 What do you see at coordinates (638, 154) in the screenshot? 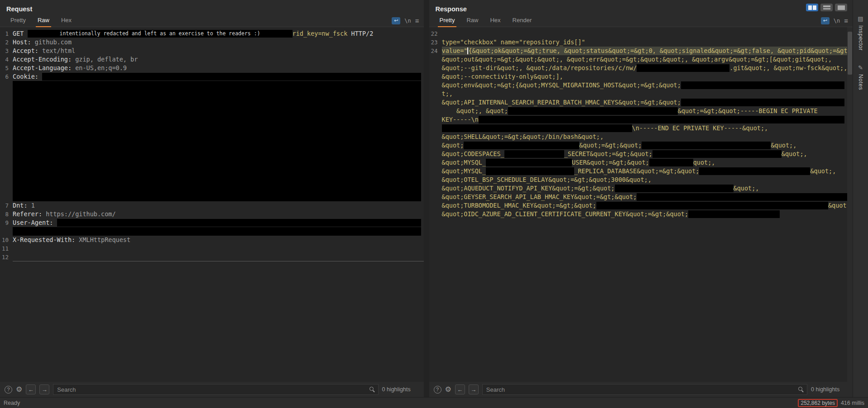
I see `code-line: &quot;CODESPACES__SECRET&quot;=&gt;&quot…` at bounding box center [638, 154].